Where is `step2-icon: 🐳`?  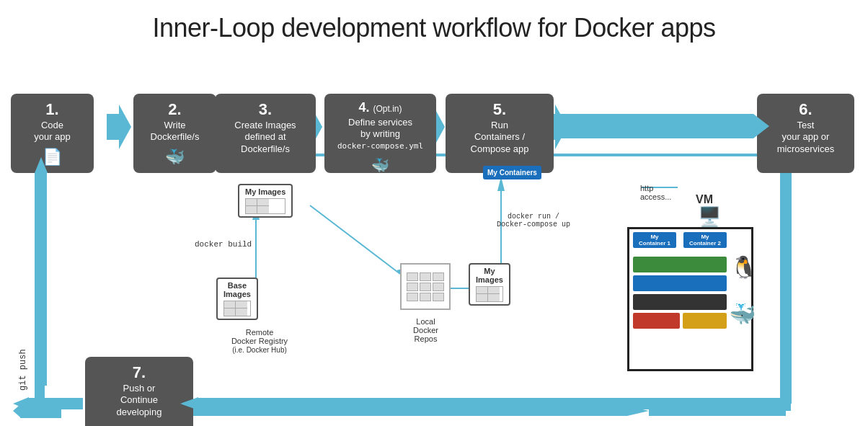
step2-icon: 🐳 is located at coordinates (174, 157).